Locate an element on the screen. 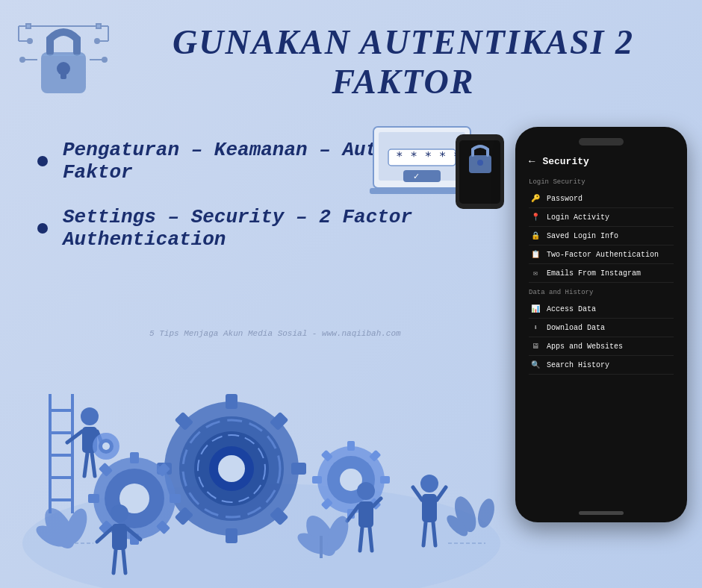  menu-item-password: 🔑 Password is located at coordinates (601, 198).